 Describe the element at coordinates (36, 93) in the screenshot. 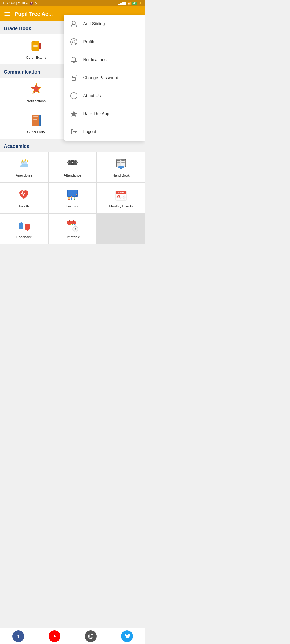

I see `notifications-item: Notifications` at that location.